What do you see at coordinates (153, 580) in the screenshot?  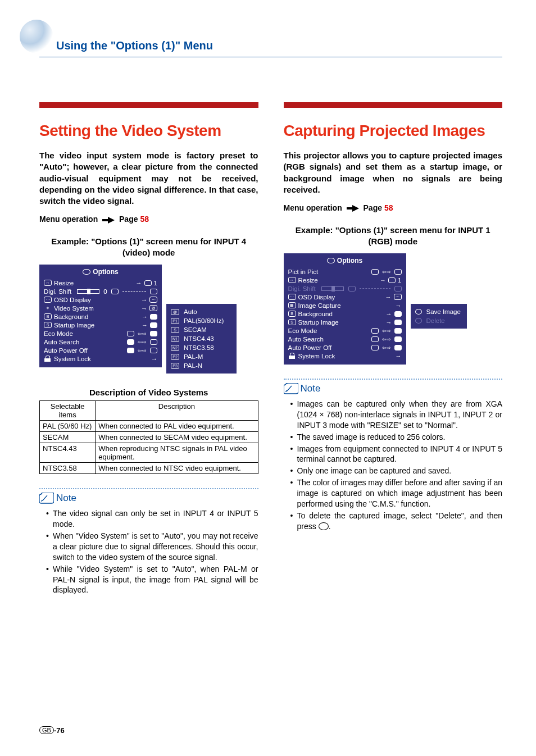 I see `note-item: While "Video System" is set to "Auto", w…` at bounding box center [153, 580].